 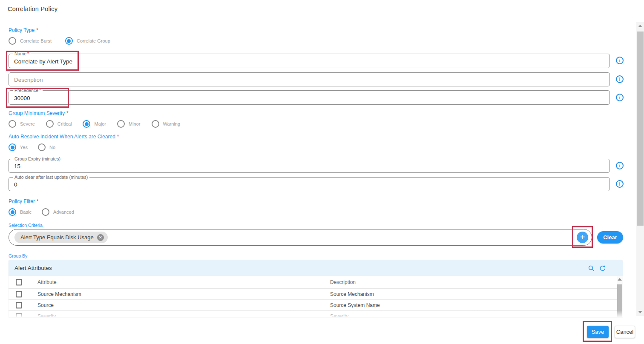 I want to click on auto-resolve-radio-group: Yes No, so click(x=32, y=147).